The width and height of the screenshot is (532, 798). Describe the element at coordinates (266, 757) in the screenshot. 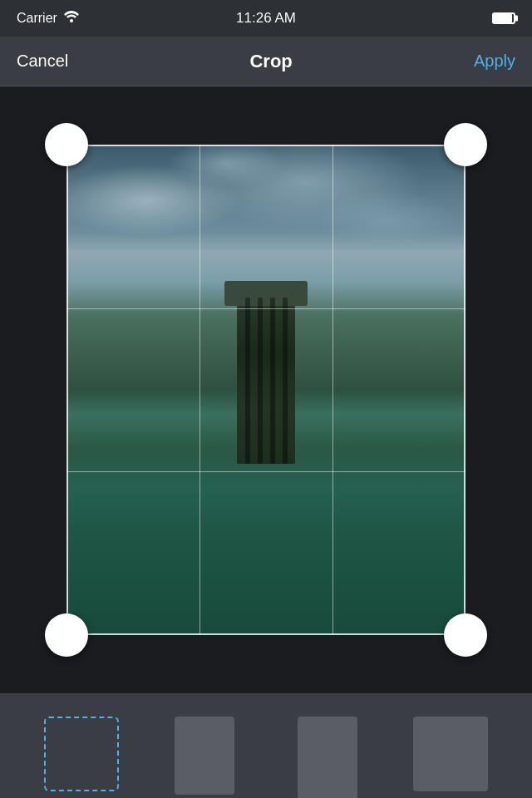

I see `ratio-options: Custom 4:6 5:7 Square` at that location.